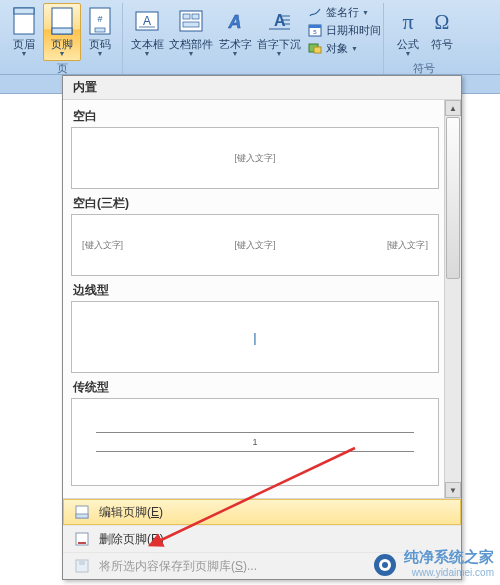  I want to click on parts-button: 文档部件 ▼, so click(191, 33).